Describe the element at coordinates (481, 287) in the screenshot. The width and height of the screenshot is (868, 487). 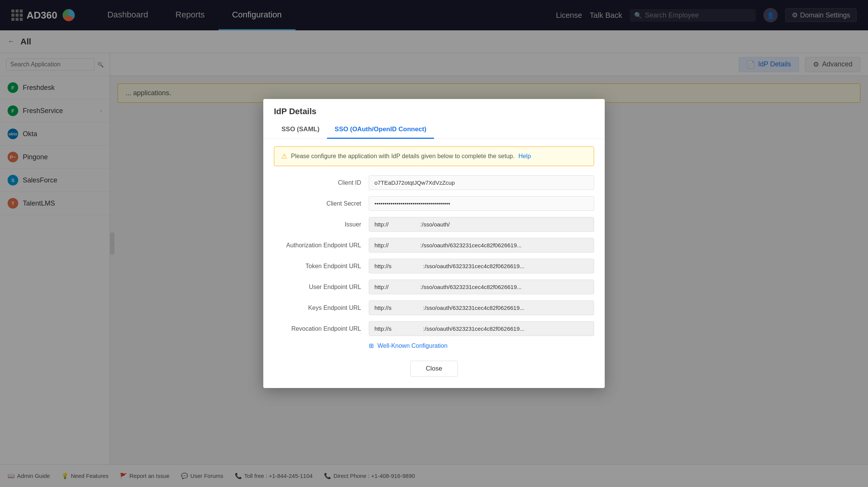
I see `user-endpoint-input` at that location.